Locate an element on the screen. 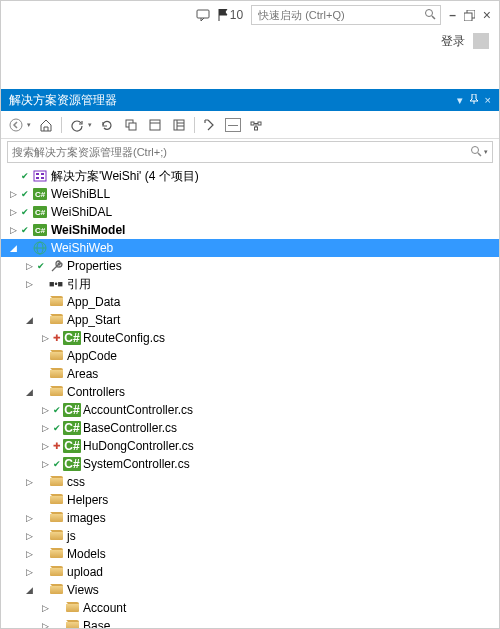  properties-icon is located at coordinates (179, 125).